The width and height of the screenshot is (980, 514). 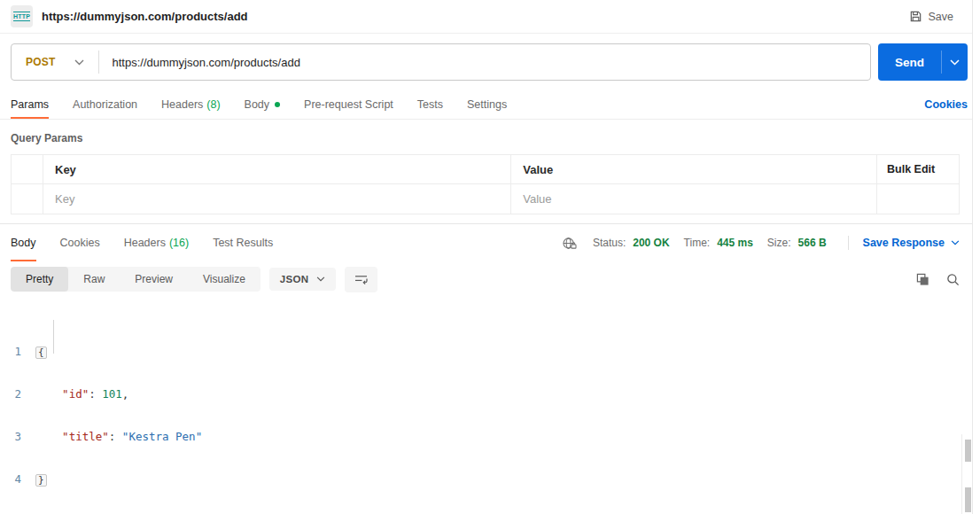 I want to click on tab-authorization-label: Authorization, so click(x=105, y=105).